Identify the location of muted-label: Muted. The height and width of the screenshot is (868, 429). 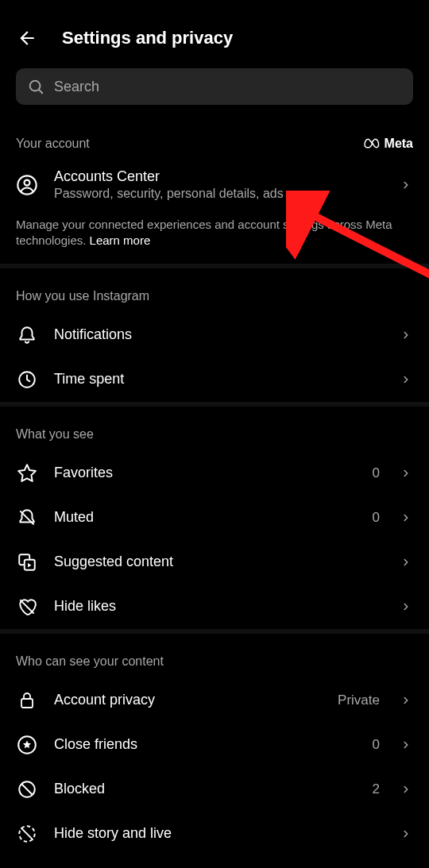
(205, 518).